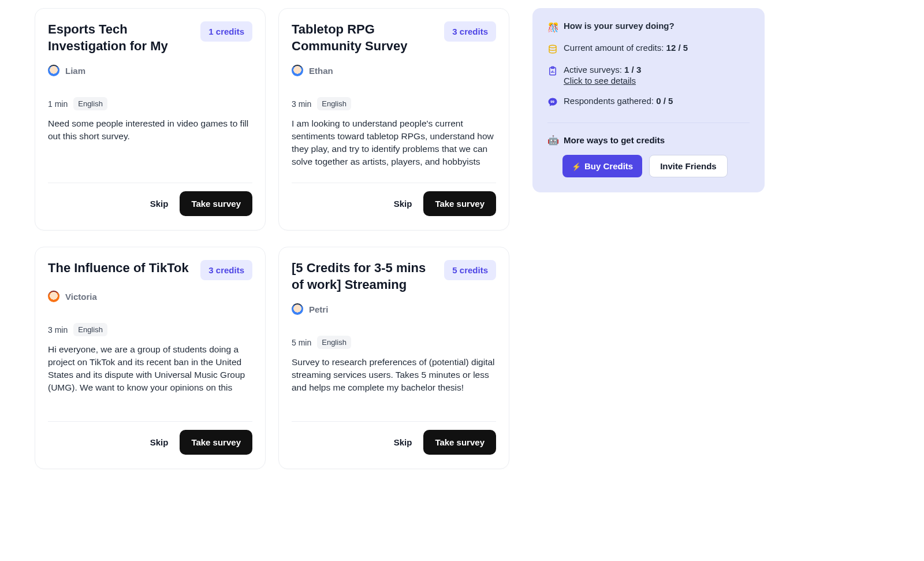  I want to click on survey-description: Hi everyone, we are a group of students …, so click(150, 377).